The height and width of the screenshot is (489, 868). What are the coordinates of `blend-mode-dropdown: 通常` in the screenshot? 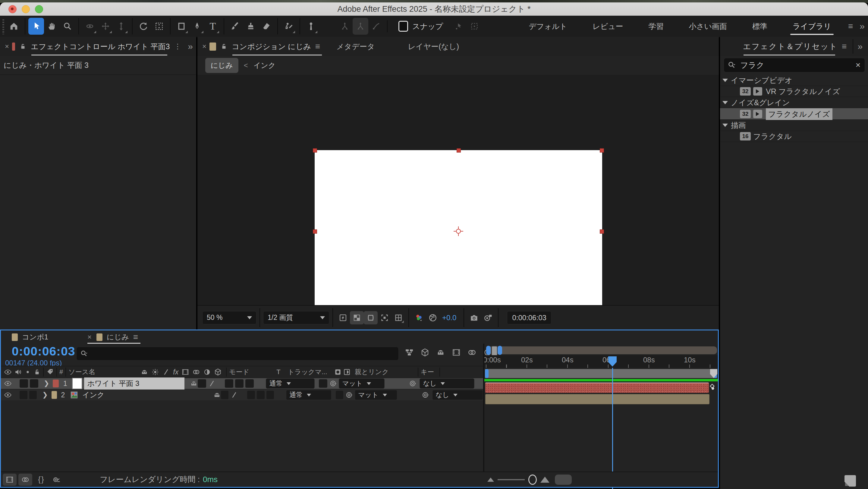 It's located at (290, 384).